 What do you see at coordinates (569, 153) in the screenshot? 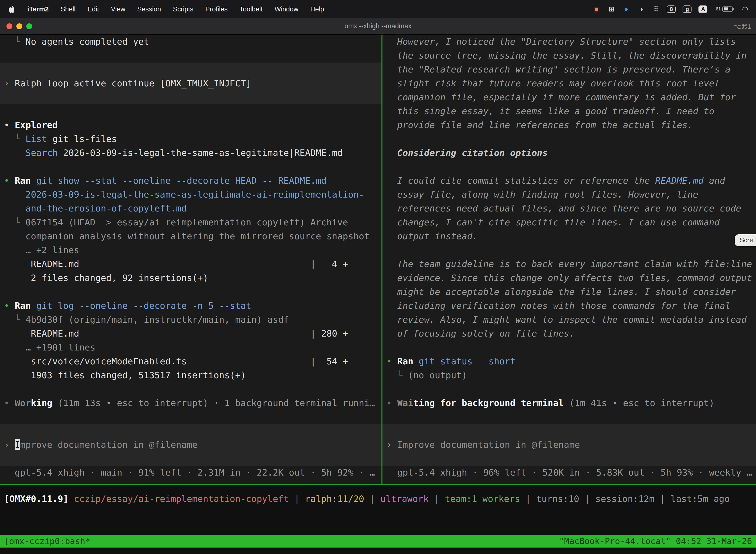
I see `terminal-line: Considering citation options` at bounding box center [569, 153].